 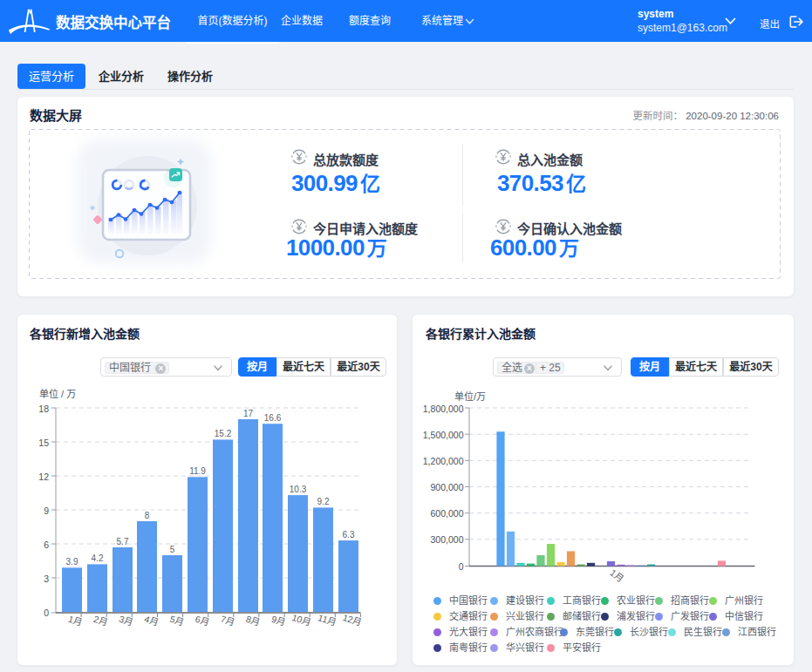 What do you see at coordinates (443, 461) in the screenshot?
I see `svg-text: 1,200,000` at bounding box center [443, 461].